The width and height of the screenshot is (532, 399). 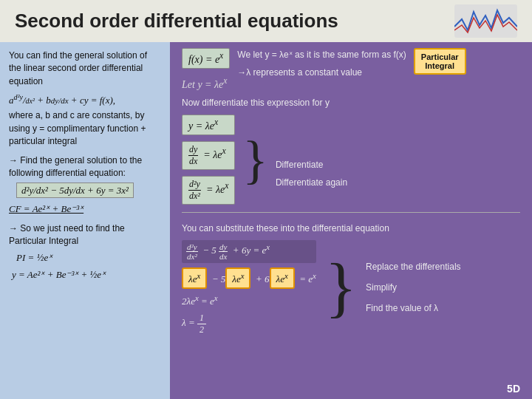 I want to click on arrow-find: → Find the general solution to the follo…, so click(x=85, y=167).